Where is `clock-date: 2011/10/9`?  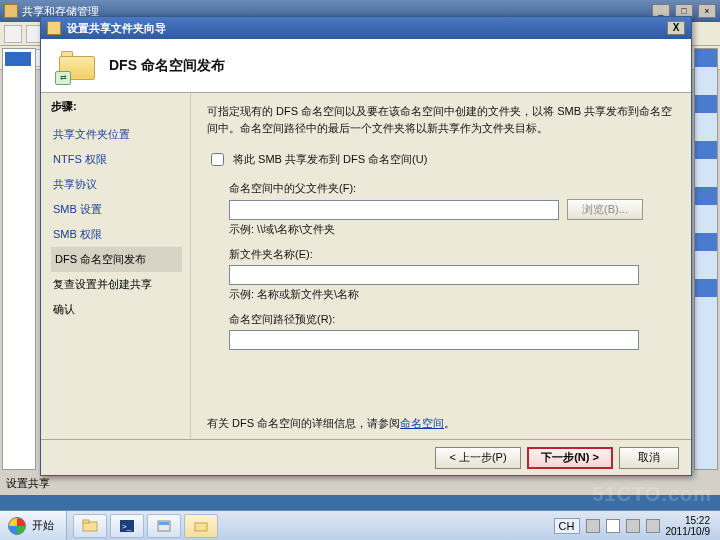
clock-date: 2011/10/9 is located at coordinates (688, 532).